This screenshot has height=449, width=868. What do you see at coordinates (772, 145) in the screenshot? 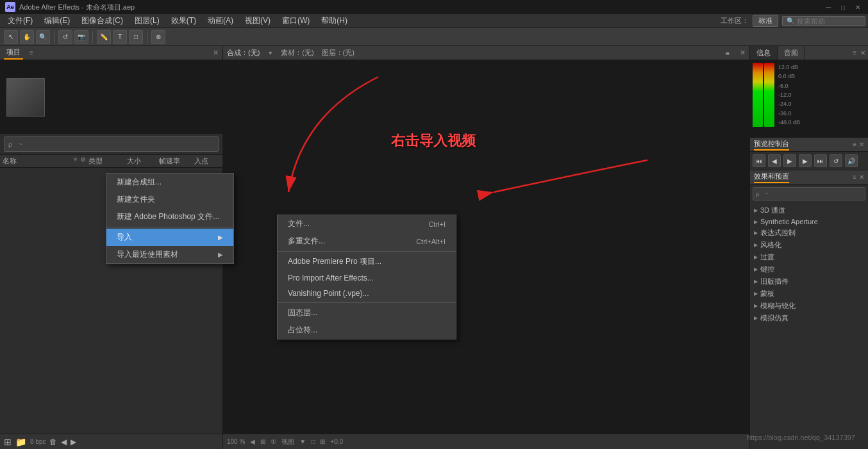
I see `preview-tab: 预览控制台` at bounding box center [772, 145].